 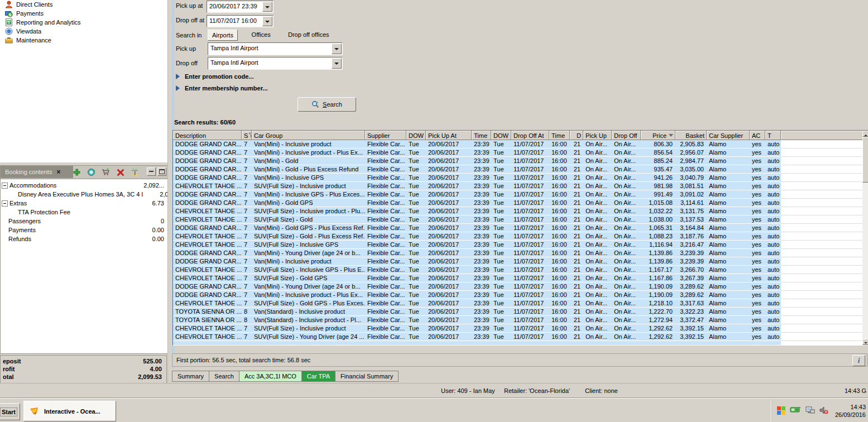 I want to click on table-row: CHEVROLET TAHOE ...7SUV(Full Size) - You…, so click(x=518, y=337).